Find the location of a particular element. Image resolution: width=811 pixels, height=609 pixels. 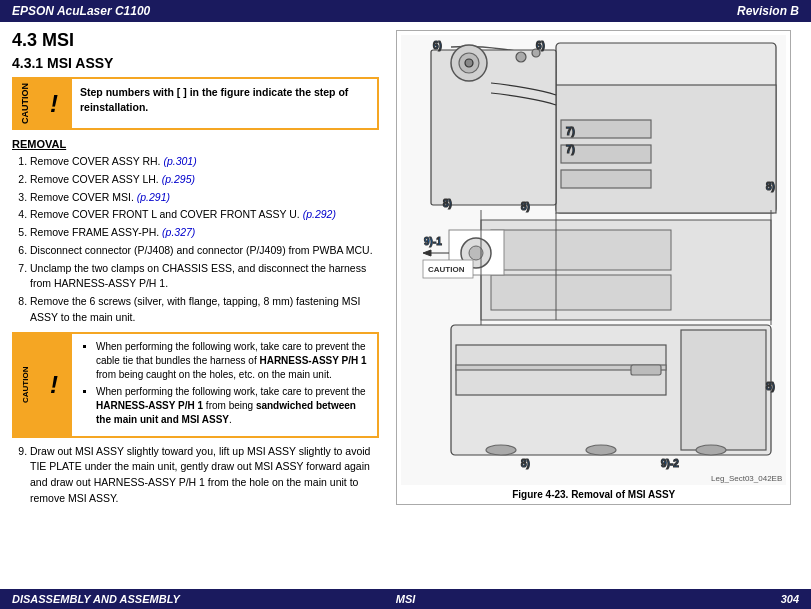

svg-text: CAUTION is located at coordinates (446, 270).